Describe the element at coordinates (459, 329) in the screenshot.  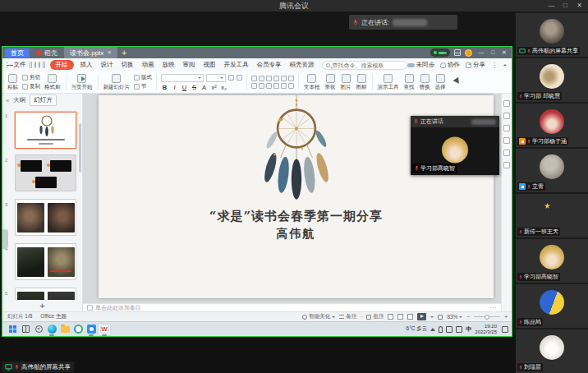
I see `tray-volume-icon` at that location.